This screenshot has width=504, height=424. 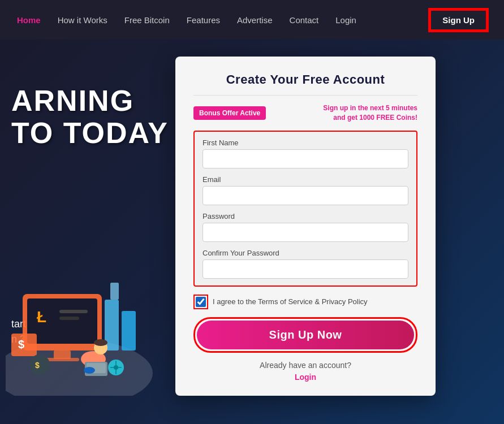 I want to click on already-have-account-text: Already have an account?, so click(x=305, y=365).